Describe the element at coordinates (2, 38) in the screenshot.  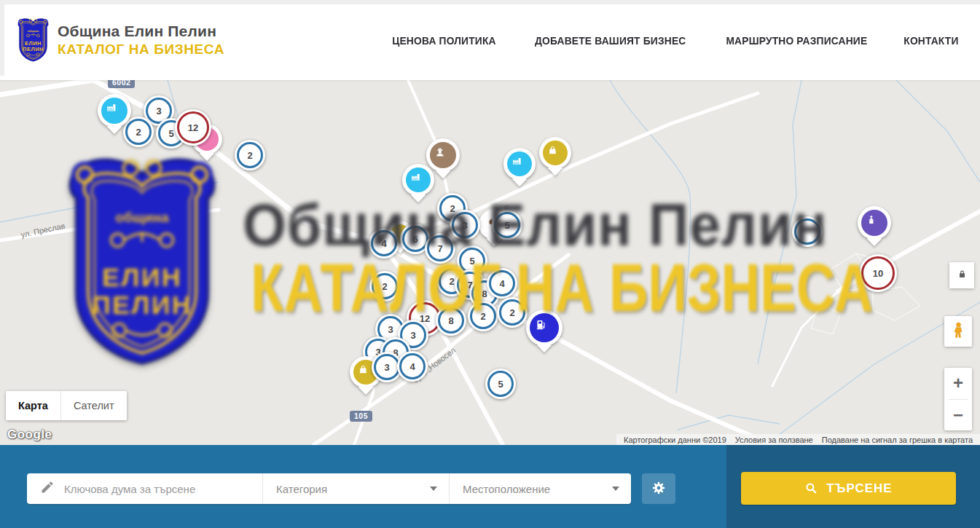
I see `window-edge-left` at that location.